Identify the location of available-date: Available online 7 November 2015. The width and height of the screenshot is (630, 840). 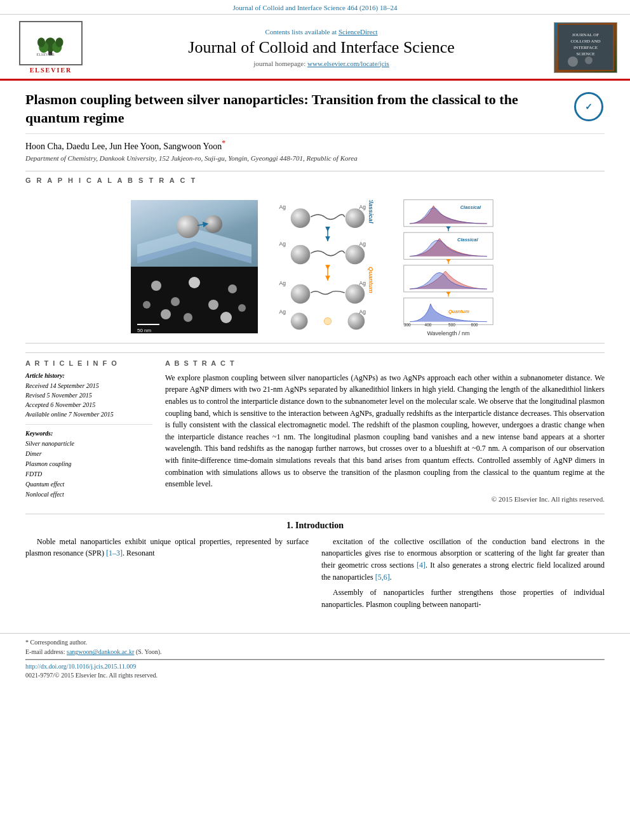
(89, 414).